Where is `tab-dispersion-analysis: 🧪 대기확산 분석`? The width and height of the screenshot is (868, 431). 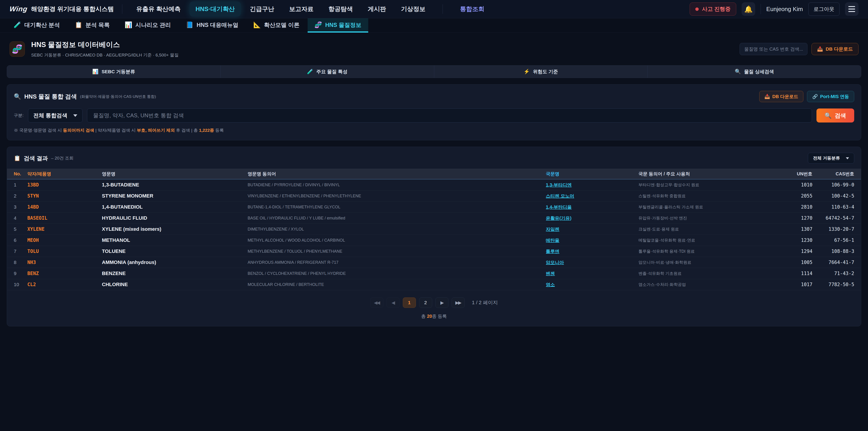
tab-dispersion-analysis: 🧪 대기확산 분석 is located at coordinates (37, 26).